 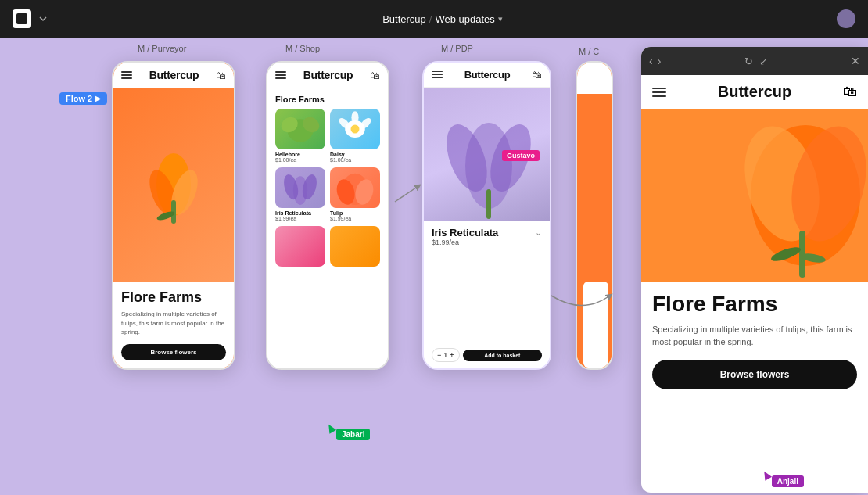 I want to click on tulip-name: Tulip, so click(x=355, y=213).